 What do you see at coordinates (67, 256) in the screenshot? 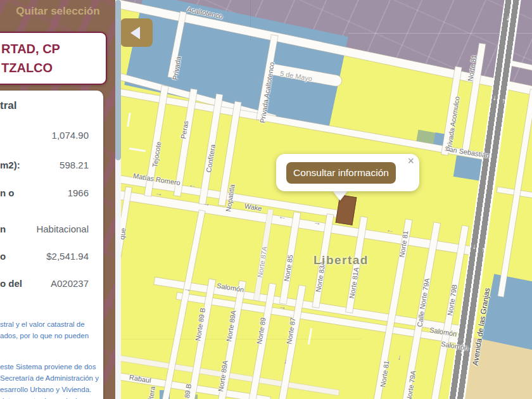
I see `info-row-value: $2,541.94` at bounding box center [67, 256].